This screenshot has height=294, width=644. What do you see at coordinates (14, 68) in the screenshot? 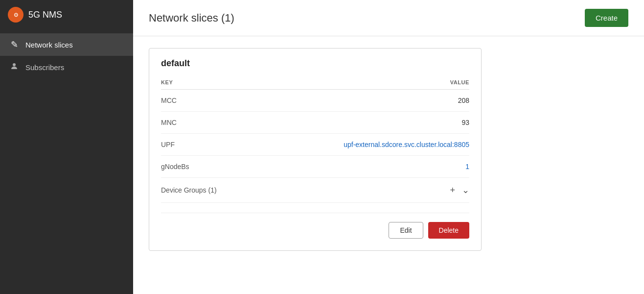
I see `subscribers-icon` at bounding box center [14, 68].